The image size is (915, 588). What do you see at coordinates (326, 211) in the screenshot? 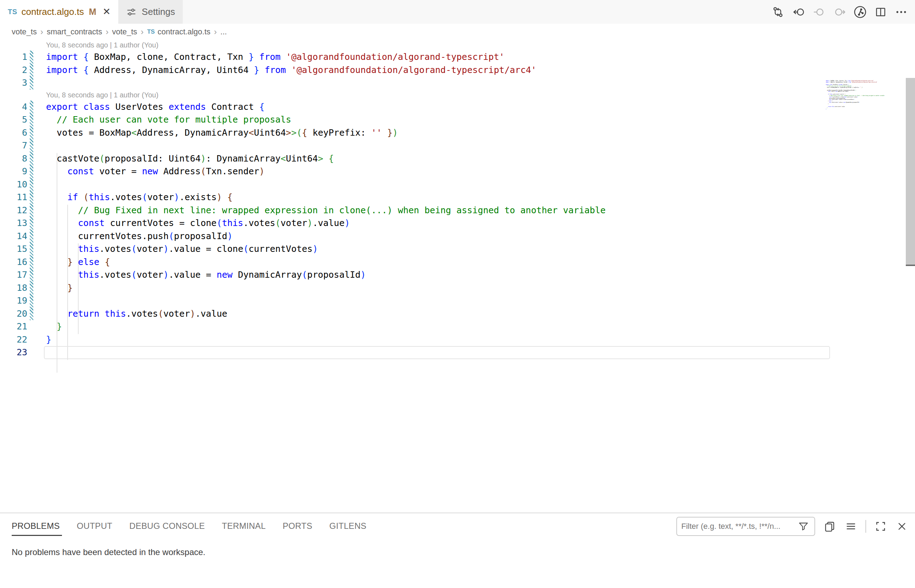
I see `code-text: // Bug Fixed in next line: wrapped expre…` at bounding box center [326, 211].